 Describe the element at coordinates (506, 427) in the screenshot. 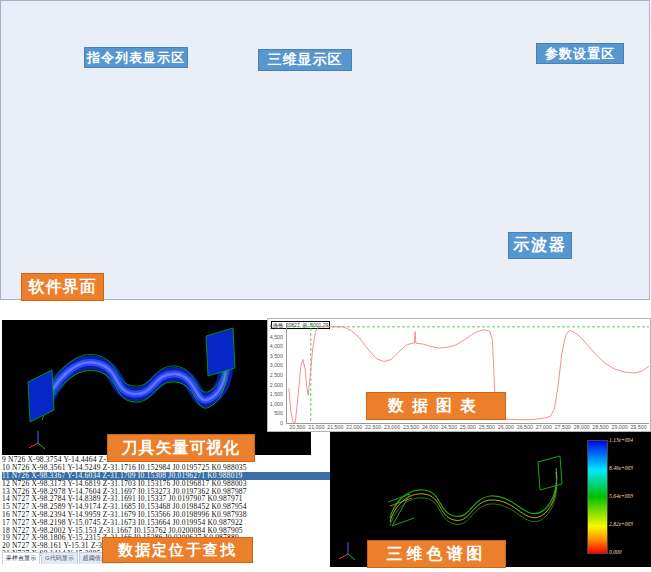

I see `x-tick-label: 26,000` at that location.